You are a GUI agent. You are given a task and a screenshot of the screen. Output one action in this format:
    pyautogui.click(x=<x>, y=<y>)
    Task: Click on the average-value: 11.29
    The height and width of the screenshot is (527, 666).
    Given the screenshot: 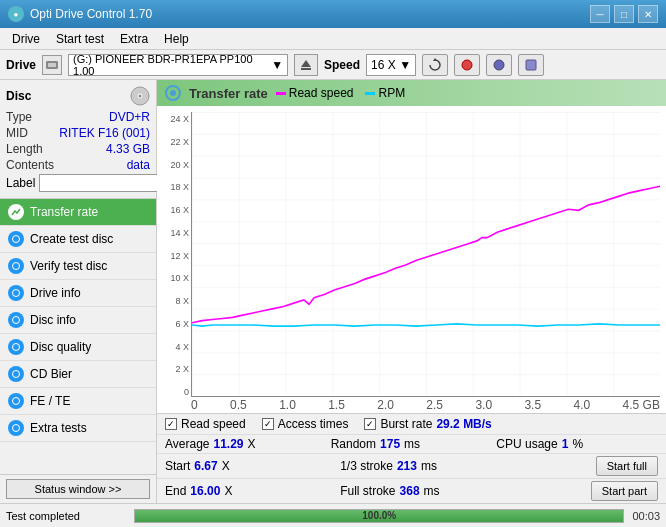 What is the action you would take?
    pyautogui.click(x=228, y=444)
    